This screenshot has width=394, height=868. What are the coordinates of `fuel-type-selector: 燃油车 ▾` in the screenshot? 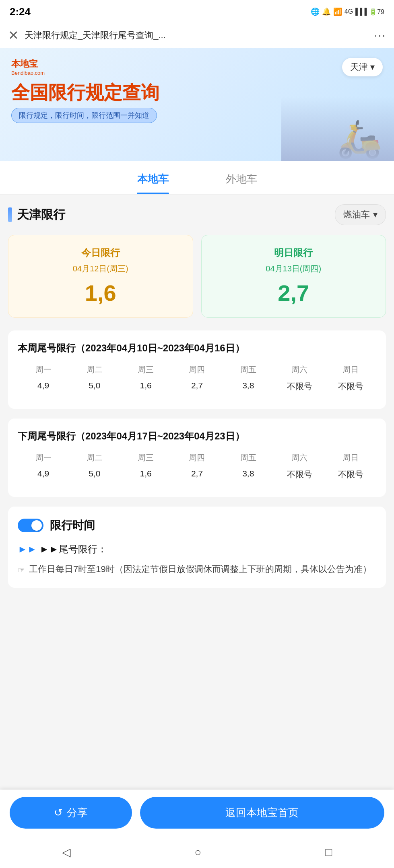 It's located at (361, 215).